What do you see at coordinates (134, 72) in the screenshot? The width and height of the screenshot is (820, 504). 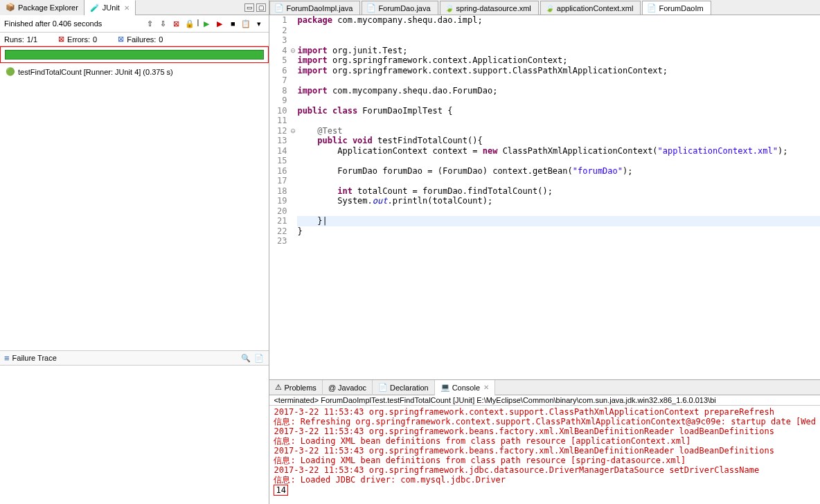 I see `test-item: 🟢 testFindTotalCount [Runner: JUnit 4] (…` at bounding box center [134, 72].